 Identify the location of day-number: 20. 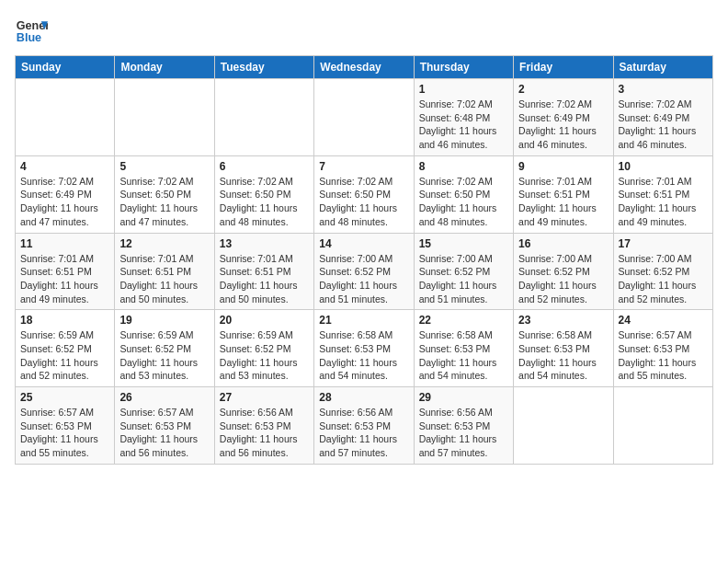
(265, 320).